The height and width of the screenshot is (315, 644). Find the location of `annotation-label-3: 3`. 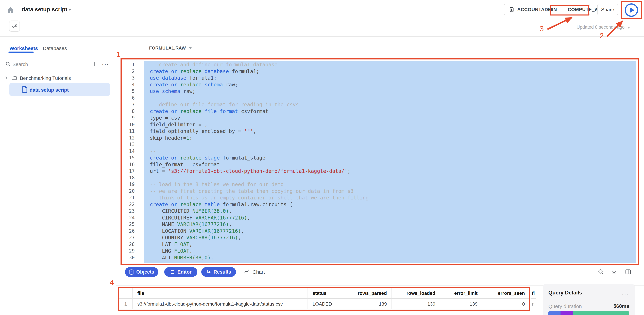

annotation-label-3: 3 is located at coordinates (542, 29).